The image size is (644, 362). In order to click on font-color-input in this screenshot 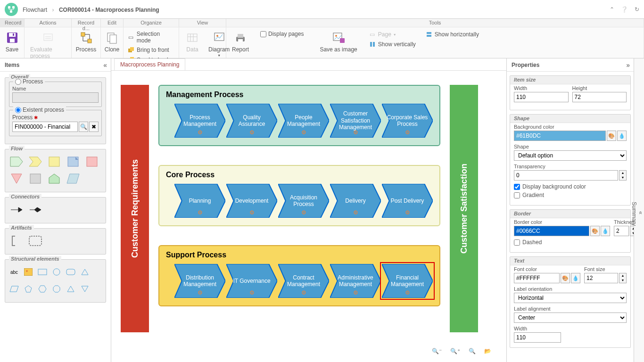, I will do `click(537, 278)`.